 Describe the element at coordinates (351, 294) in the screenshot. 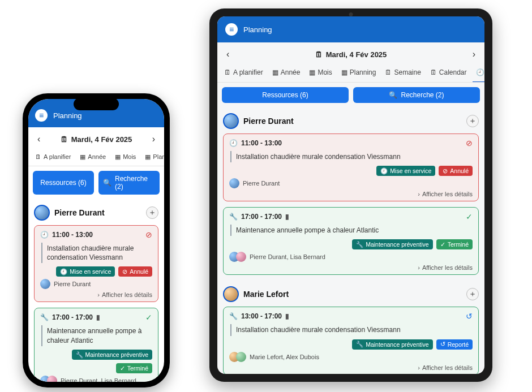

I see `person-header: Marie Lefort ＋` at that location.